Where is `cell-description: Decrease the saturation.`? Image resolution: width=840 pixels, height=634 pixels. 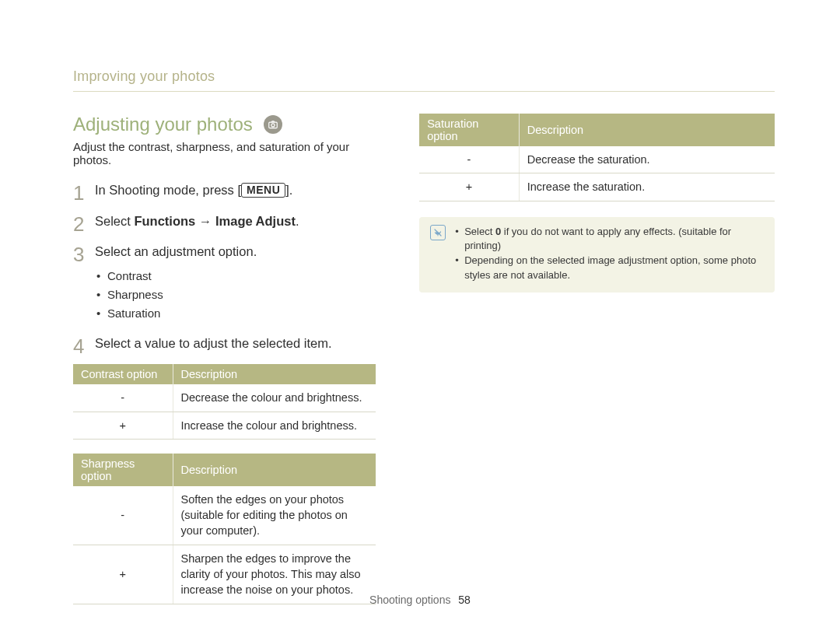 cell-description: Decrease the saturation. is located at coordinates (647, 160).